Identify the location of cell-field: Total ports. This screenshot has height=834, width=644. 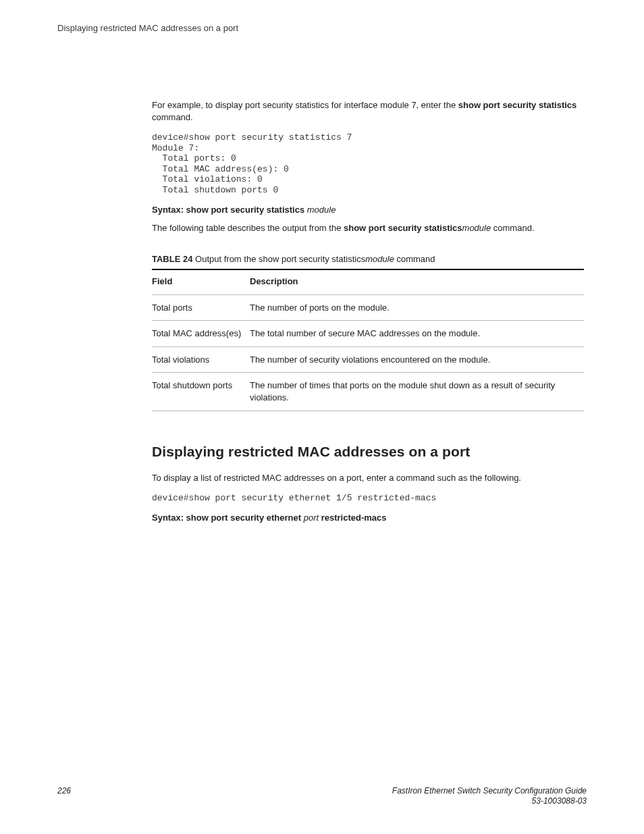
(201, 308).